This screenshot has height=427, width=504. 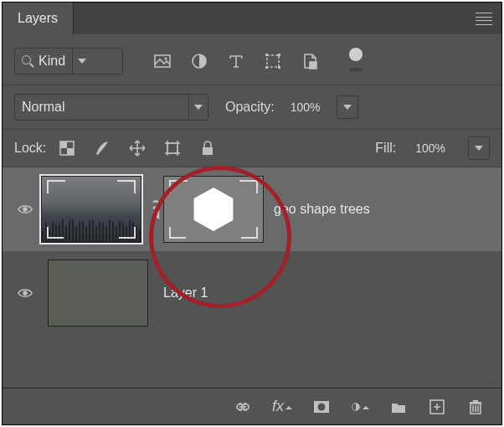 What do you see at coordinates (111, 107) in the screenshot?
I see `blend-mode-dropdown: Normal` at bounding box center [111, 107].